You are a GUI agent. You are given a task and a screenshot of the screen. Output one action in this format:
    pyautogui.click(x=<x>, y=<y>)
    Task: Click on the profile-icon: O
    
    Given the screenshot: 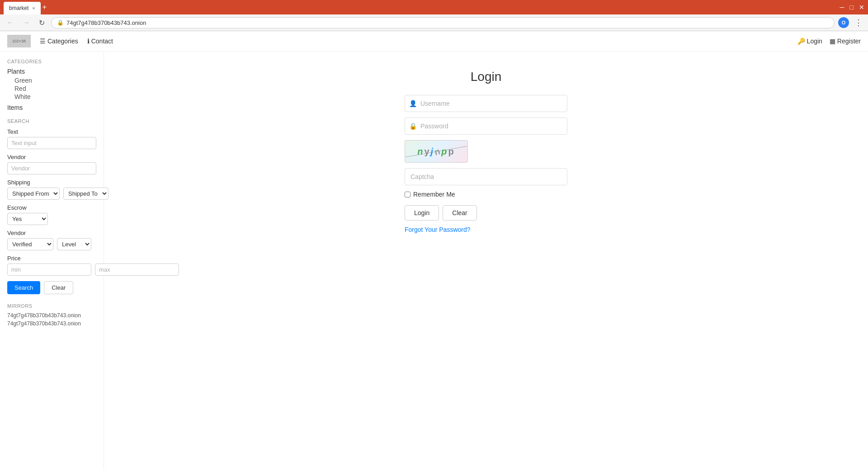 What is the action you would take?
    pyautogui.click(x=844, y=23)
    